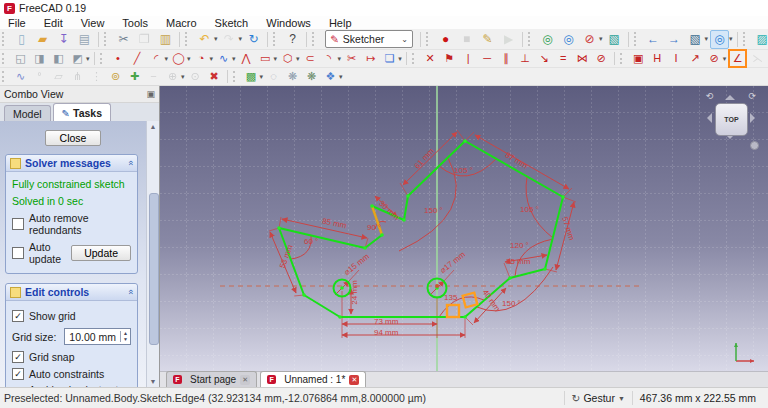 The height and width of the screenshot is (408, 768). I want to click on show-internal-geometry-button: ❋, so click(292, 76).